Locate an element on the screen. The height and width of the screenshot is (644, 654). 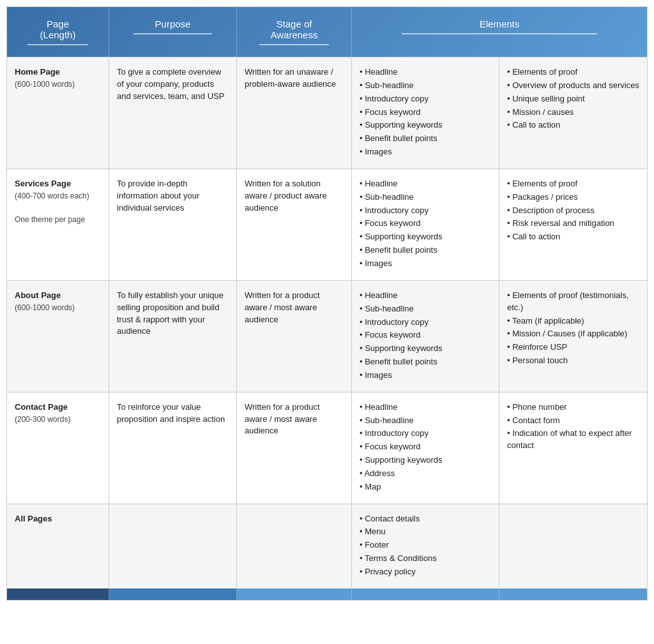
cell-elements-left: Contact detailsMenuFooterTerms & Conditi… is located at coordinates (425, 546).